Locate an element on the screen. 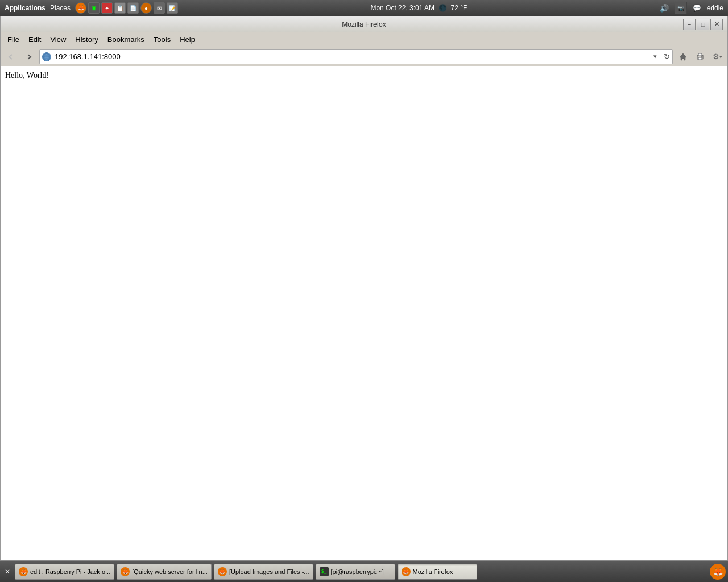  app-icon-3: 📄 is located at coordinates (133, 8).